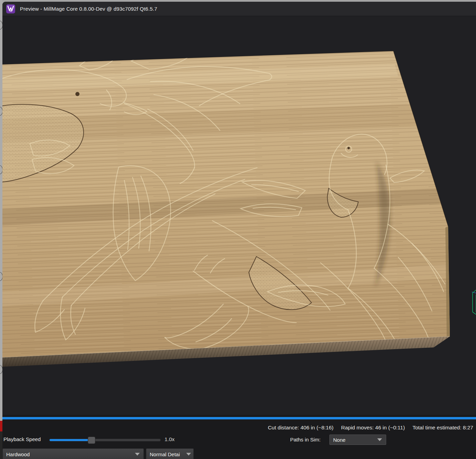  What do you see at coordinates (474, 302) in the screenshot?
I see `orientation-cube-icon` at bounding box center [474, 302].